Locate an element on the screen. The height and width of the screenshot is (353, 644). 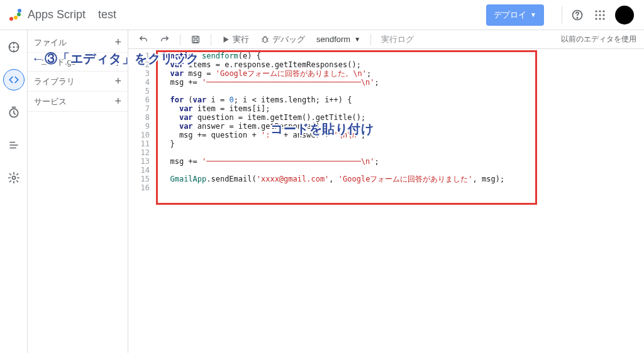
line-gutter: 12345678910111213141516 is located at coordinates (142, 121).